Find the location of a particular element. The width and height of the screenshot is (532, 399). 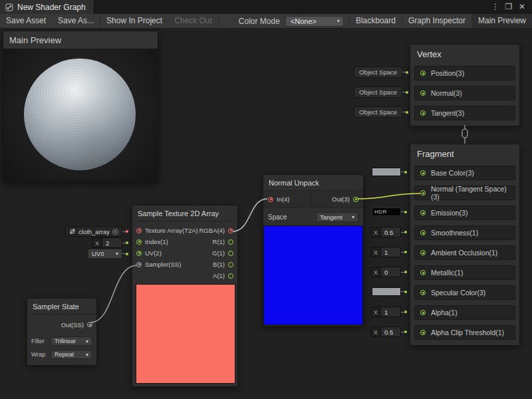

show-in-project-button: Show In Project is located at coordinates (134, 21).